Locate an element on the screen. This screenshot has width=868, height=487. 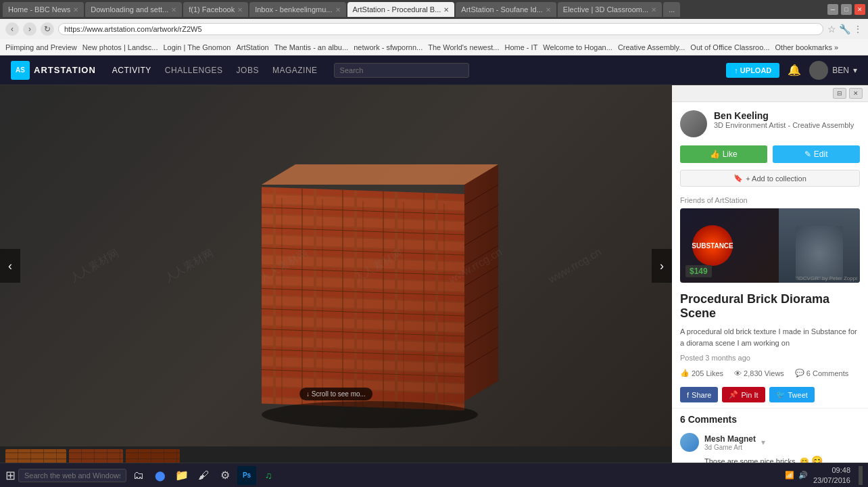
nav-activity: ACTIVITY is located at coordinates (132, 70).